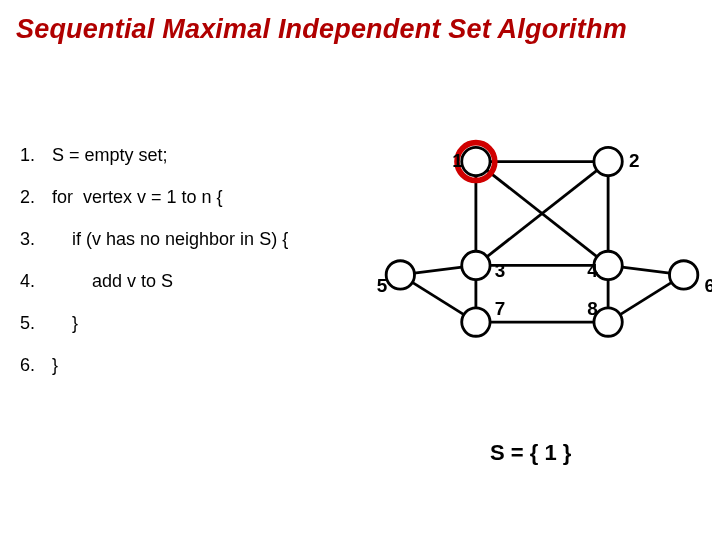  What do you see at coordinates (500, 270) in the screenshot?
I see `graph-node-label: 3` at bounding box center [500, 270].